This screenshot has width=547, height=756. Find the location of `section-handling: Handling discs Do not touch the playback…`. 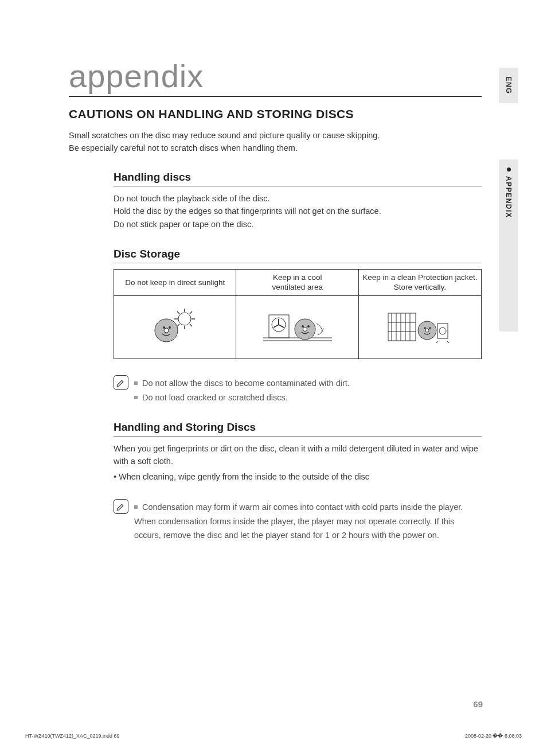

section-handling: Handling discs Do not touch the playback… is located at coordinates (298, 201).